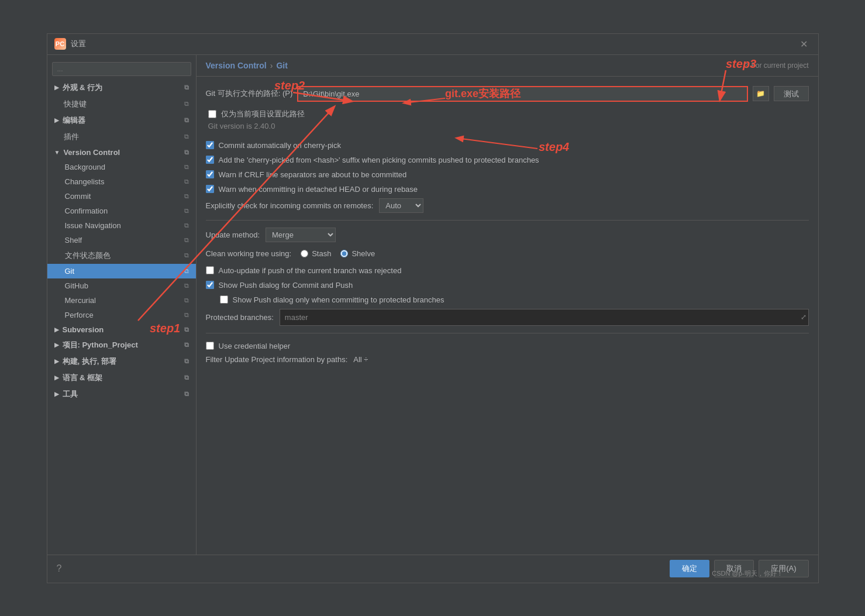 The width and height of the screenshot is (865, 616). What do you see at coordinates (122, 305) in the screenshot?
I see `sidebar: ▶ 外观 & 行为 ⧉ 快捷键 ⧉ ▶ 编辑器 ⧉ 插件 ⧉ ▼` at bounding box center [122, 305].